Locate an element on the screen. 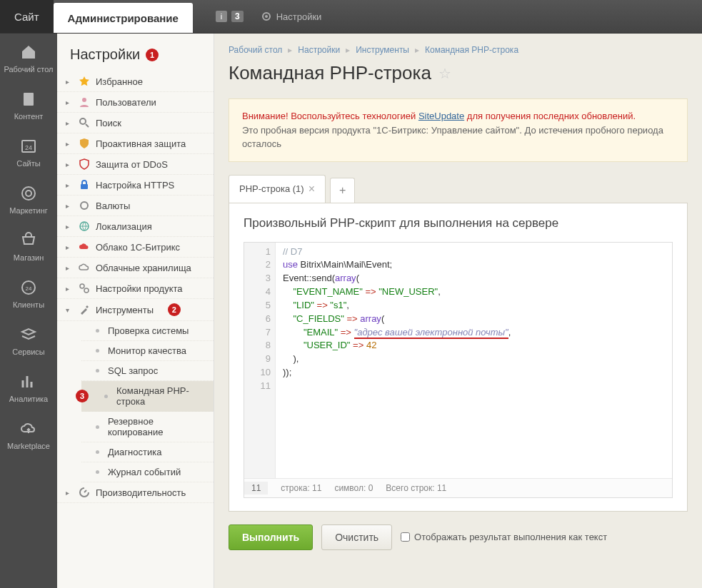 Image resolution: width=702 pixels, height=588 pixels. alert-trial: Это пробная версия продукта "1С-Битрикс:… is located at coordinates (453, 137).